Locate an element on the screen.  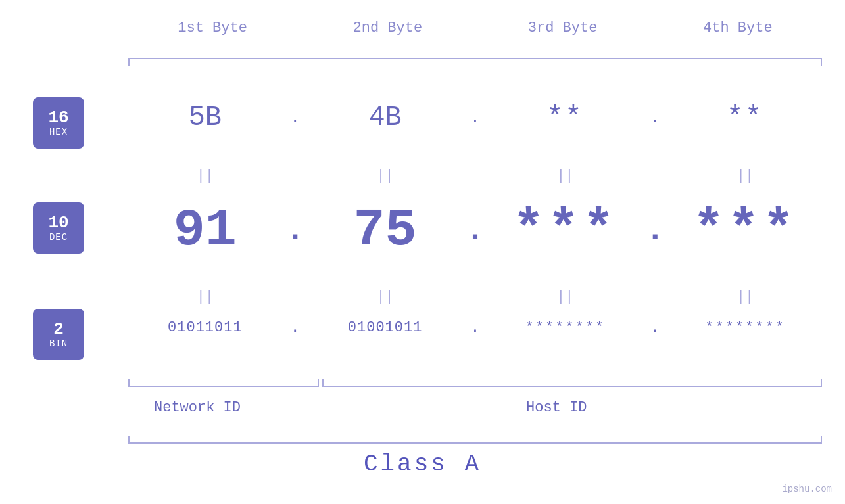
col-header-3: 3rd Byte is located at coordinates (563, 28).